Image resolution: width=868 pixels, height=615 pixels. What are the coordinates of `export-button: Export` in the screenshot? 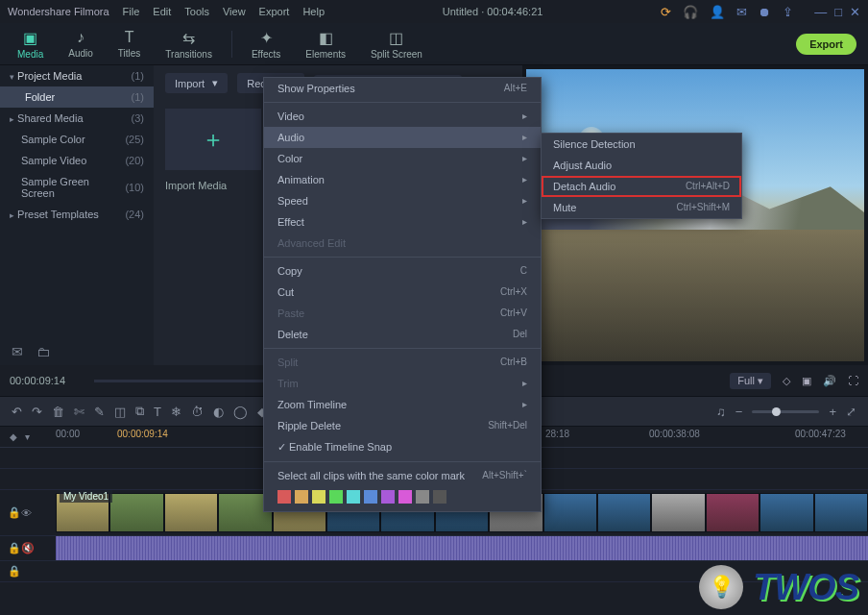 It's located at (826, 44).